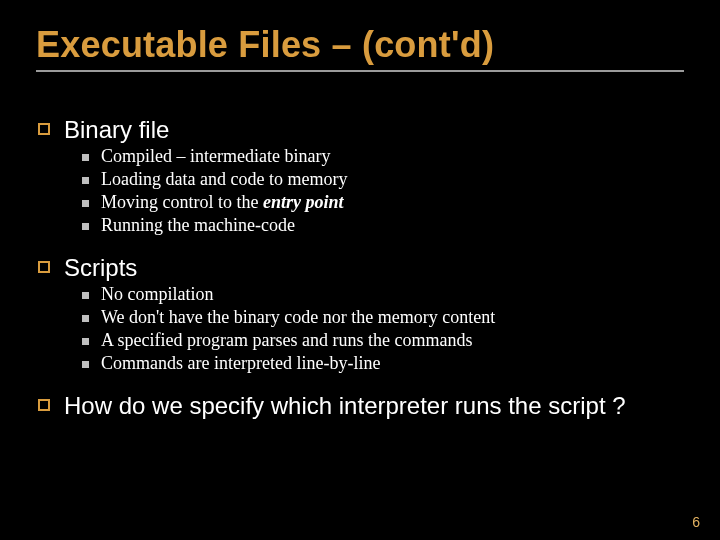 Image resolution: width=720 pixels, height=540 pixels. I want to click on page-number: 6, so click(696, 522).